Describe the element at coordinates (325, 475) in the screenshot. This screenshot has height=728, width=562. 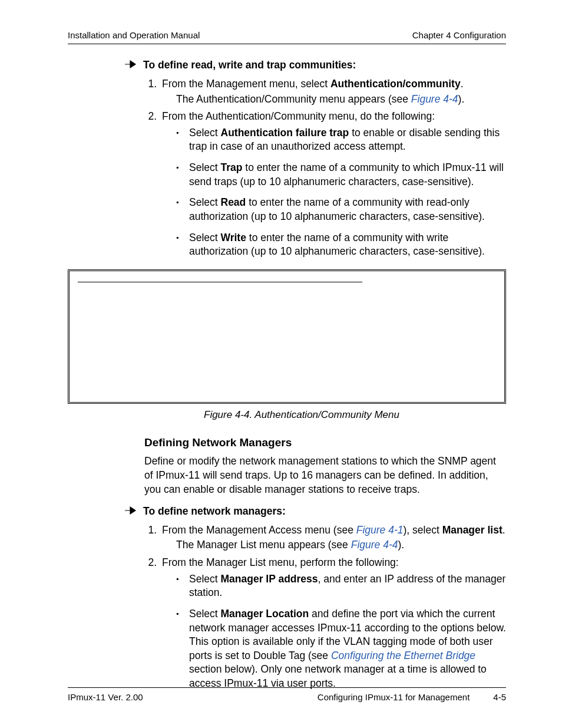
I see `body-paragraph: Define or modify the network management …` at that location.